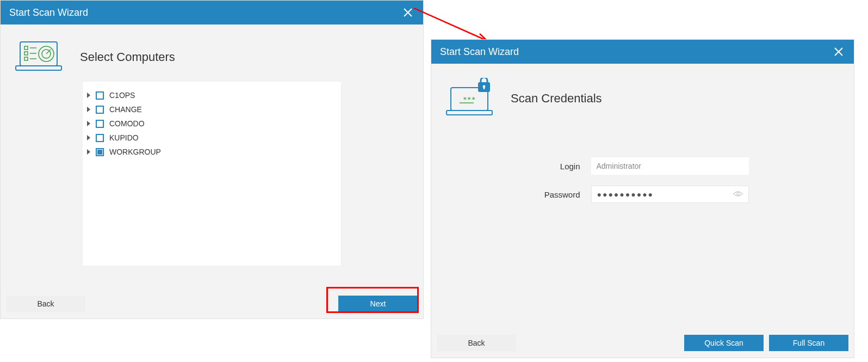 Image resolution: width=868 pixels, height=362 pixels. Describe the element at coordinates (126, 109) in the screenshot. I see `tree-item-label: CHANGE` at that location.